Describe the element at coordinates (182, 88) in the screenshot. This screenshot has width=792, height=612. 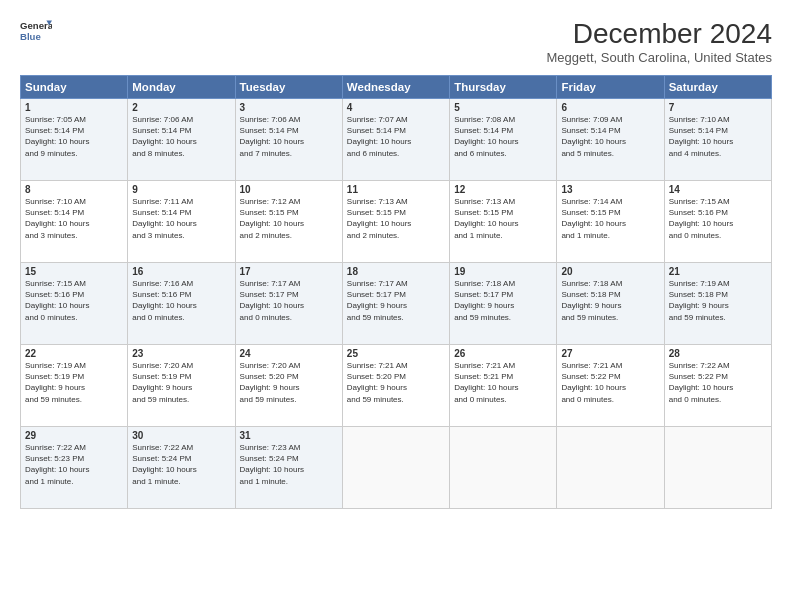
I see `col-monday: Monday` at that location.